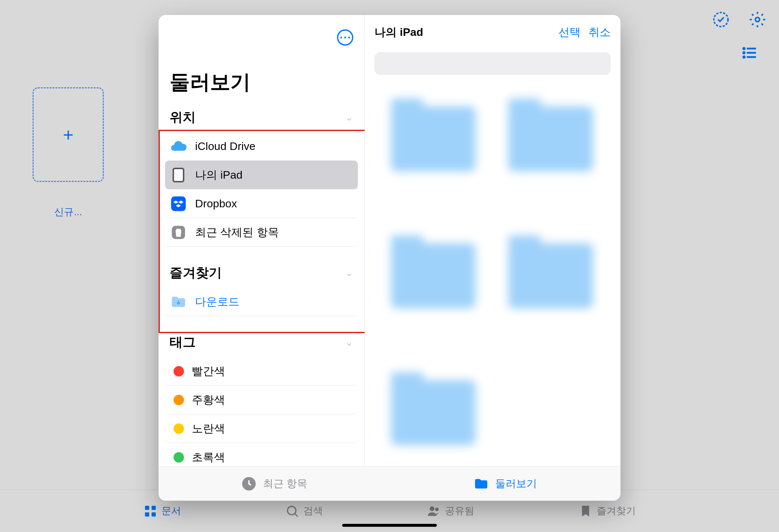  What do you see at coordinates (345, 38) in the screenshot?
I see `more-options-button` at bounding box center [345, 38].